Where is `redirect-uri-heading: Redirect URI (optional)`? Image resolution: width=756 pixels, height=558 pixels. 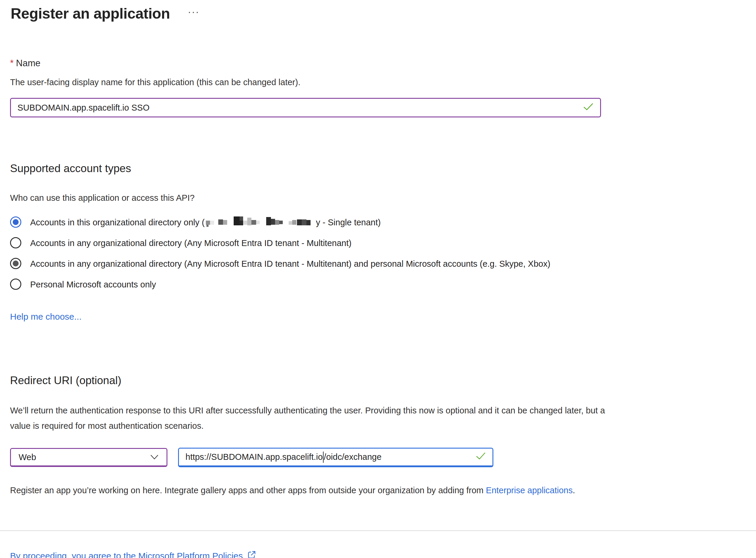 redirect-uri-heading: Redirect URI (optional) is located at coordinates (378, 380).